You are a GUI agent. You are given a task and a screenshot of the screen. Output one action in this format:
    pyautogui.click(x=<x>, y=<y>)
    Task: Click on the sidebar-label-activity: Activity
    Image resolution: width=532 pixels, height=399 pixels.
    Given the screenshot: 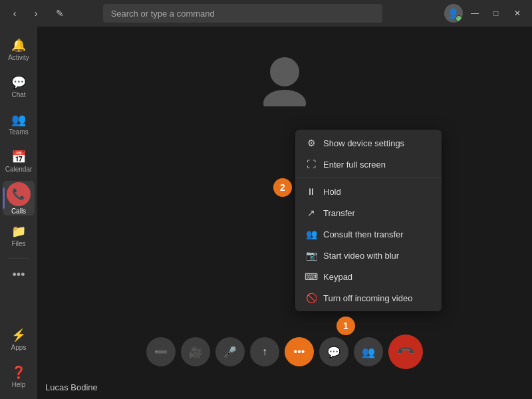 What is the action you would take?
    pyautogui.click(x=19, y=57)
    